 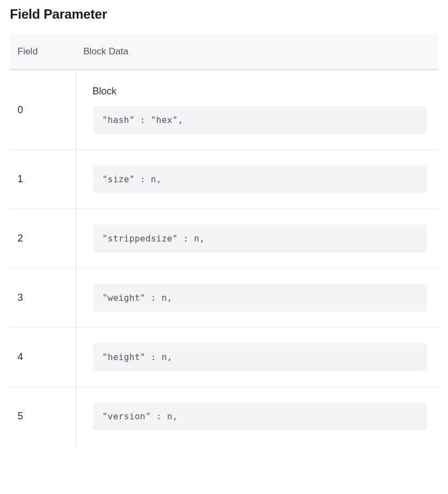 I want to click on block-data-cell: Block "hash" : "hex",, so click(x=257, y=110).